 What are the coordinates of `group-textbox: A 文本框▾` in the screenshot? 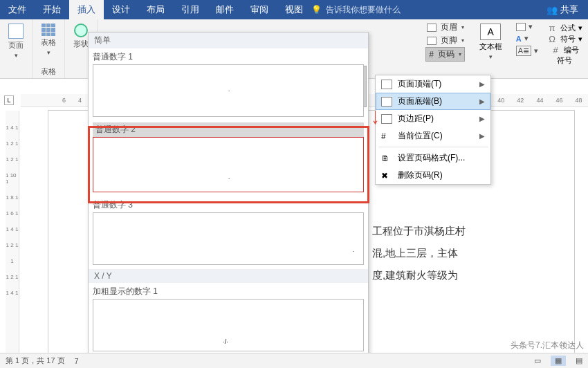 It's located at (491, 48).